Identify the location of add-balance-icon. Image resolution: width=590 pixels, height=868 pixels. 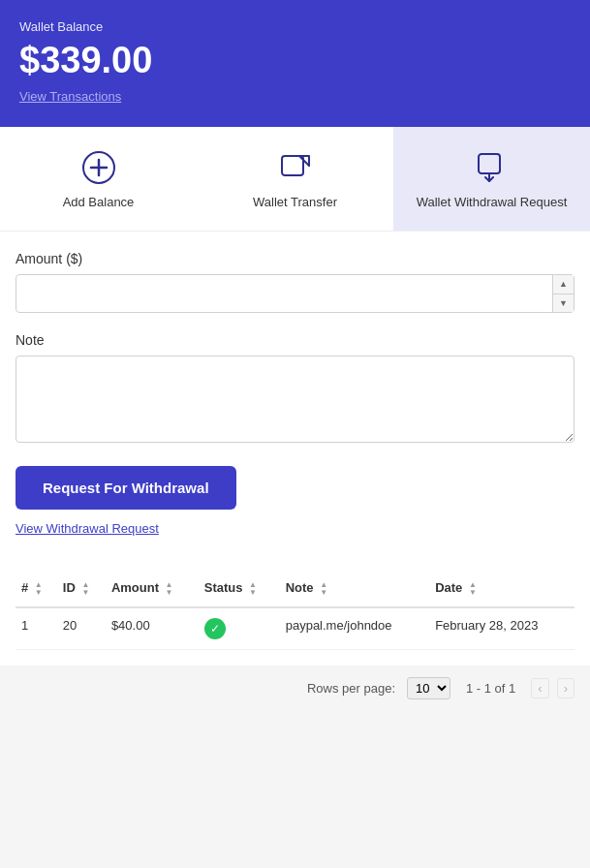
(99, 168).